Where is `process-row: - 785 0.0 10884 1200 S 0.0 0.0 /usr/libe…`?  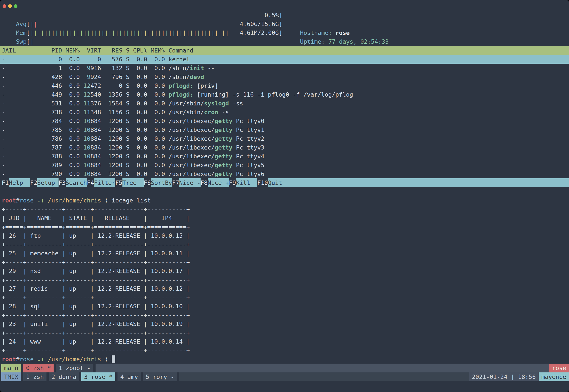 process-row: - 785 0.0 10884 1200 S 0.0 0.0 /usr/libe… is located at coordinates (284, 130).